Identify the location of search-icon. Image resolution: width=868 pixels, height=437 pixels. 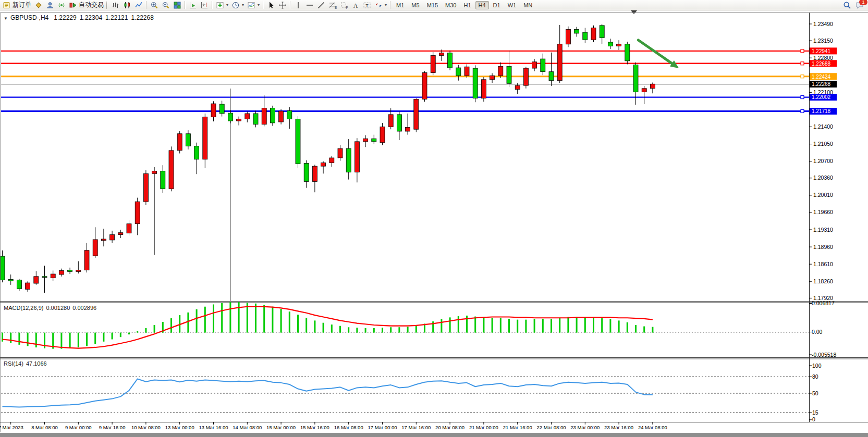
(847, 5).